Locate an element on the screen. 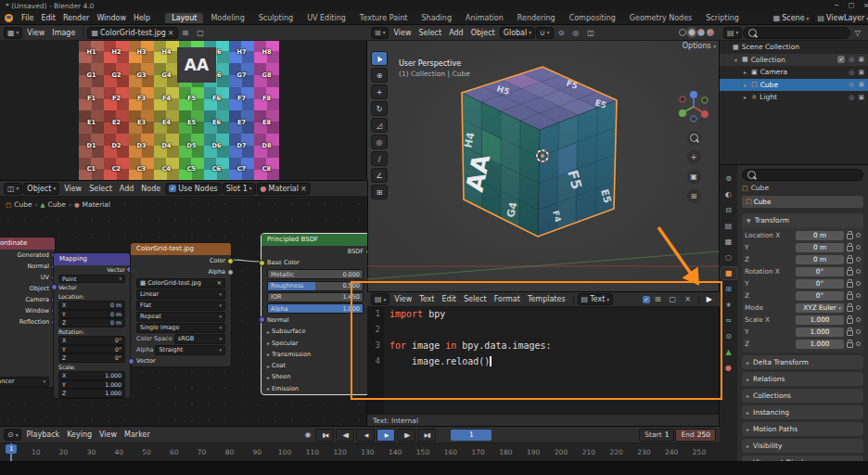 This screenshot has height=475, width=868. dropdown-control: Single Image▾ is located at coordinates (181, 328).